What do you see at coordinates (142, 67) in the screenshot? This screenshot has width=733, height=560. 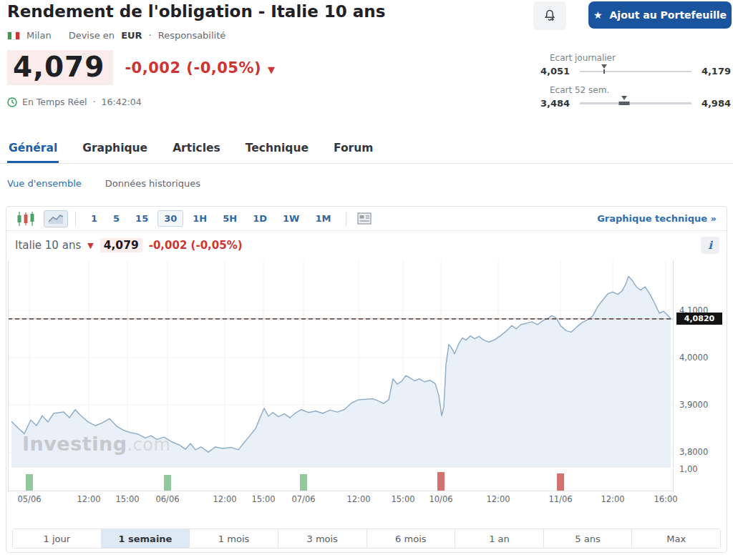 I see `quote-block: 4,079 -0,002 (-0,05%)▼` at bounding box center [142, 67].